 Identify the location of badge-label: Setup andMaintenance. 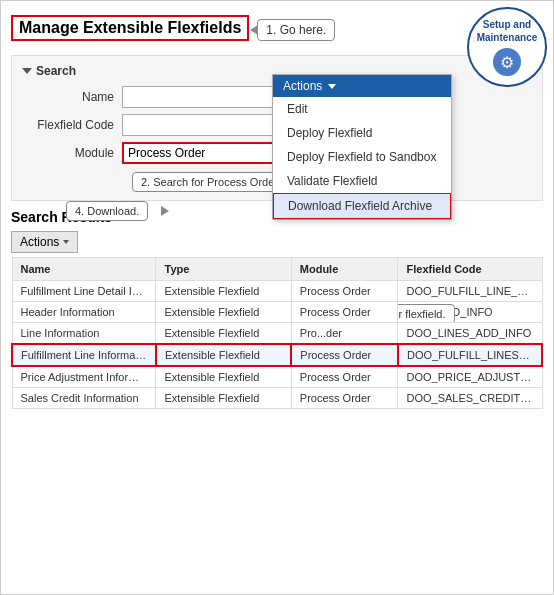
(508, 31).